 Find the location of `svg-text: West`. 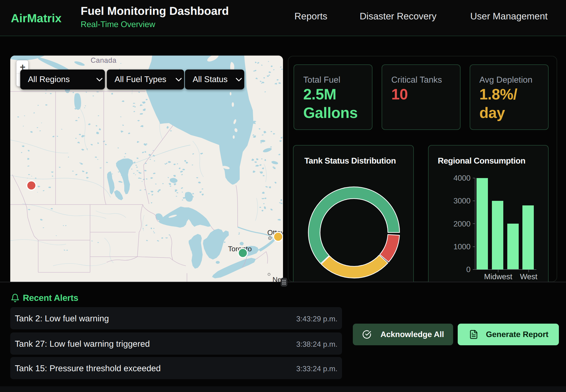

svg-text: West is located at coordinates (529, 277).